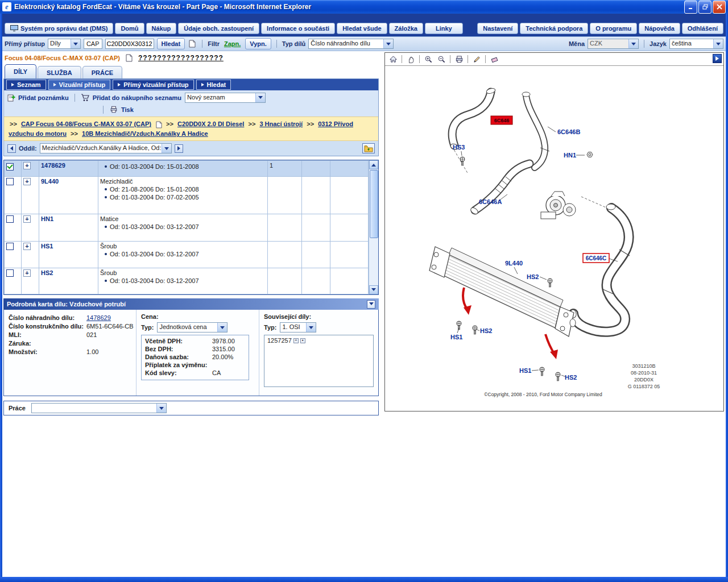 Image resolution: width=728 pixels, height=582 pixels. What do you see at coordinates (210, 124) in the screenshot?
I see `breadcrumb-engine-link: C20DD0X 2.0 DI Diesel` at bounding box center [210, 124].